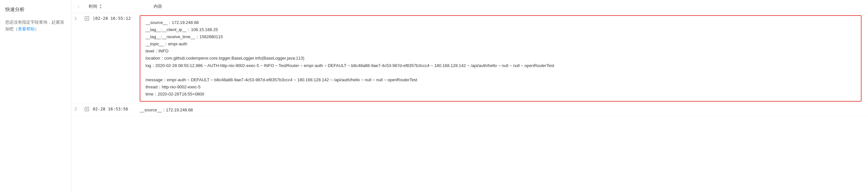 The height and width of the screenshot is (191, 868). Describe the element at coordinates (501, 44) in the screenshot. I see `field-topic: __topic__：empr-auth` at that location.